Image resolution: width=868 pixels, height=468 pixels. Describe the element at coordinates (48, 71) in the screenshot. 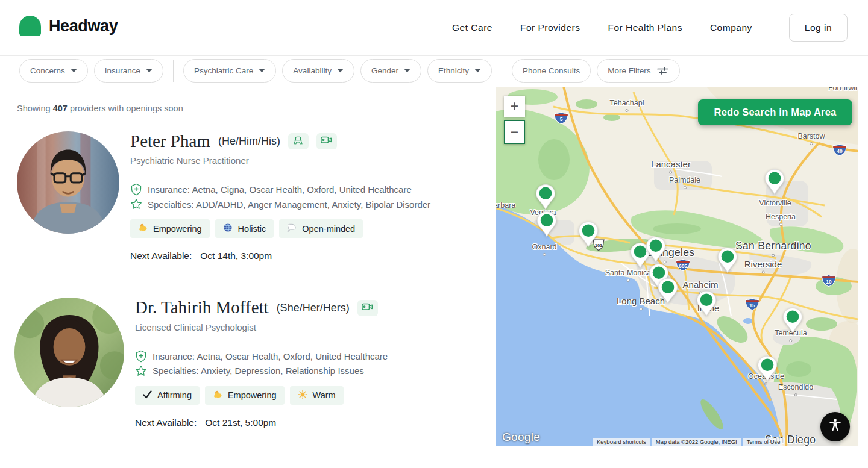

I see `filter-label: Concerns` at that location.